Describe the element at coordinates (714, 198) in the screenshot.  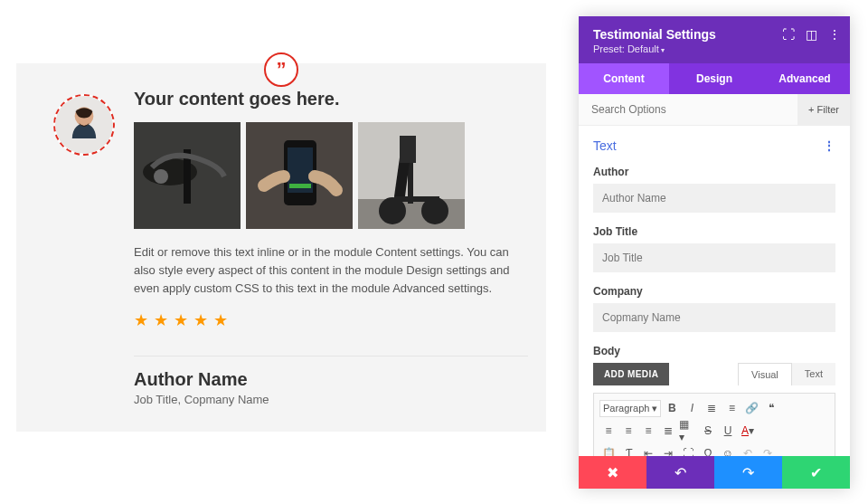
I see `author-field-input` at that location.